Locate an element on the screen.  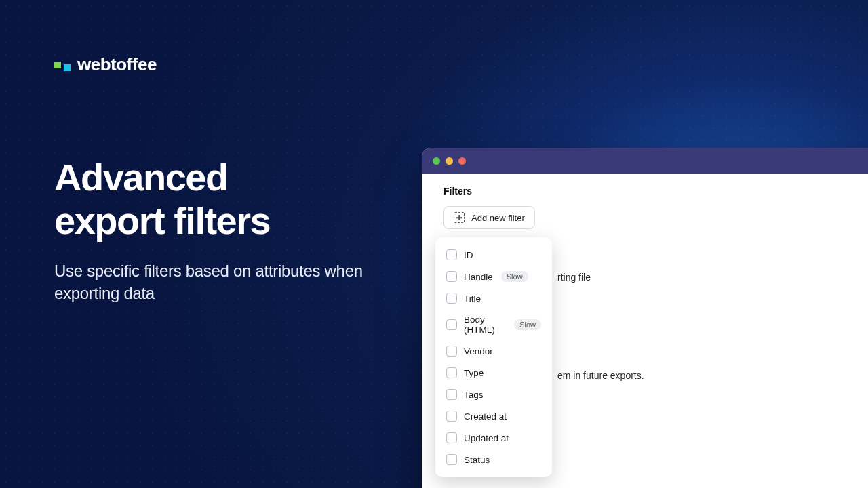
background-text-fragment-1: rting file is located at coordinates (574, 277).